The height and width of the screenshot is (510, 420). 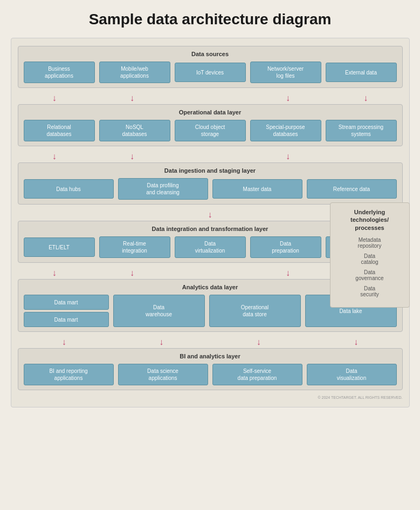 I want to click on arrows-op-ing: ↓ ↓ ↓, so click(x=210, y=157).